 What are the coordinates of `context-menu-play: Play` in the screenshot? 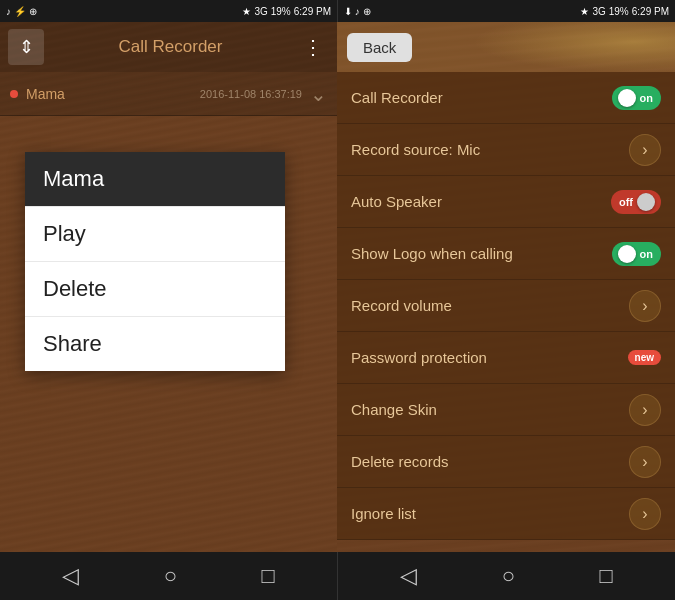 It's located at (155, 234).